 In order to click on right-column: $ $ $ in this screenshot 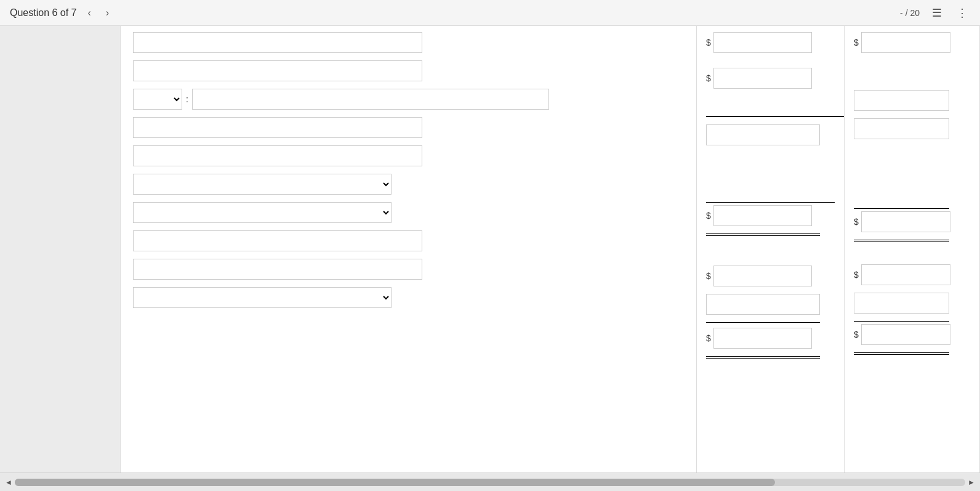, I will do `click(912, 249)`.